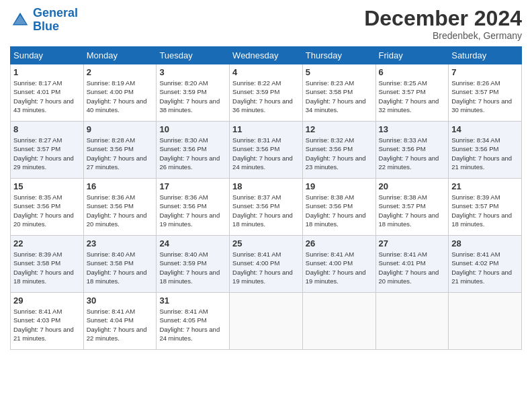  I want to click on sunrise: Sunrise: 8:36 AM, so click(183, 197).